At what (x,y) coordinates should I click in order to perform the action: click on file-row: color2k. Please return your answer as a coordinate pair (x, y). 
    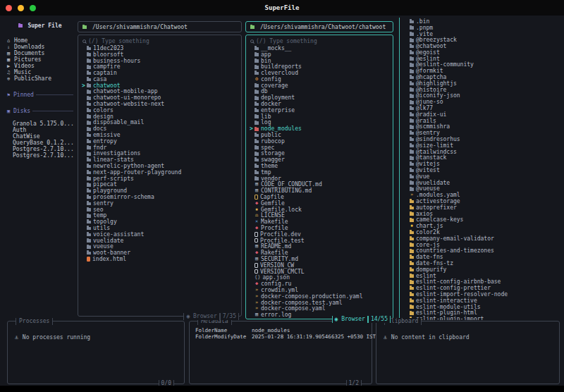
    Looking at the image, I should click on (484, 233).